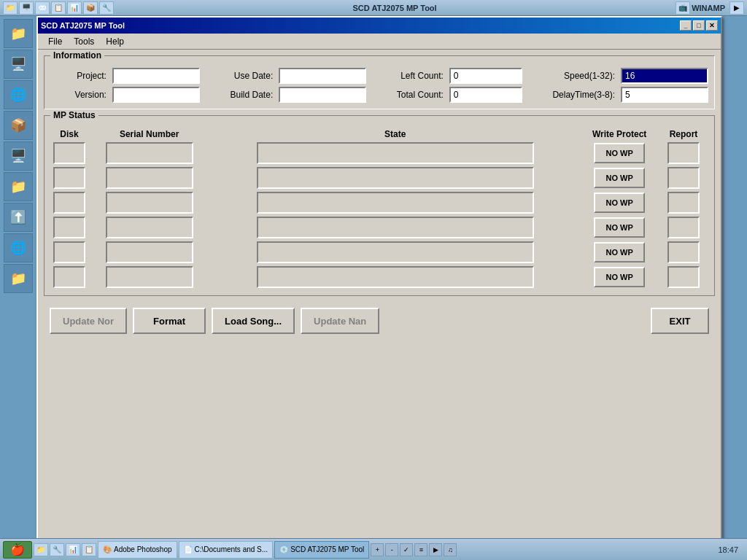 The height and width of the screenshot is (560, 747). I want to click on taskbar-icon-1: 📁, so click(41, 550).